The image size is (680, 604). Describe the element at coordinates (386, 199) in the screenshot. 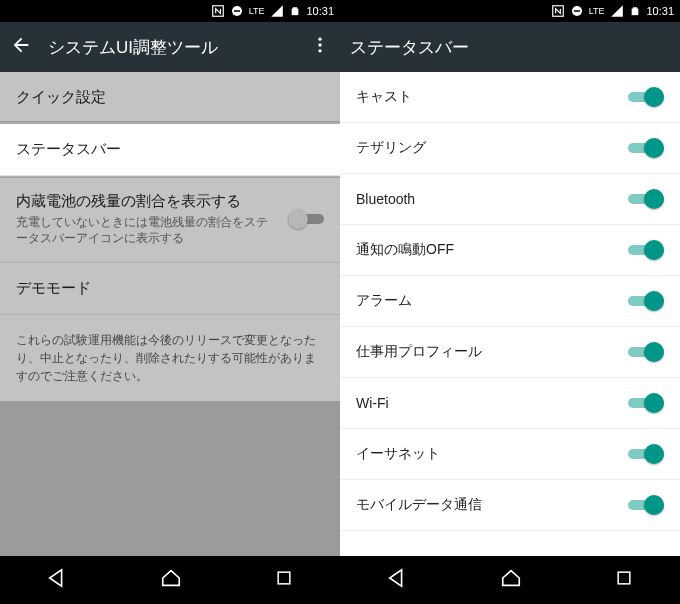

I see `toggle-label: Bluetooth` at that location.